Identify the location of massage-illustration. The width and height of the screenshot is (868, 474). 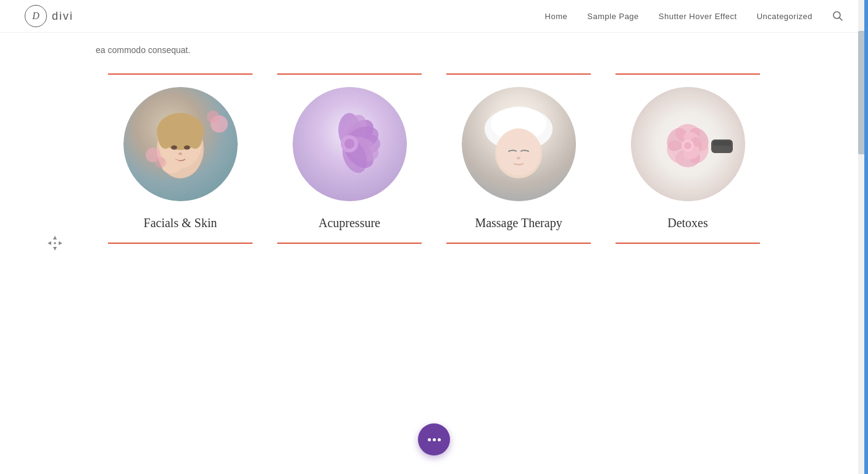
(519, 144).